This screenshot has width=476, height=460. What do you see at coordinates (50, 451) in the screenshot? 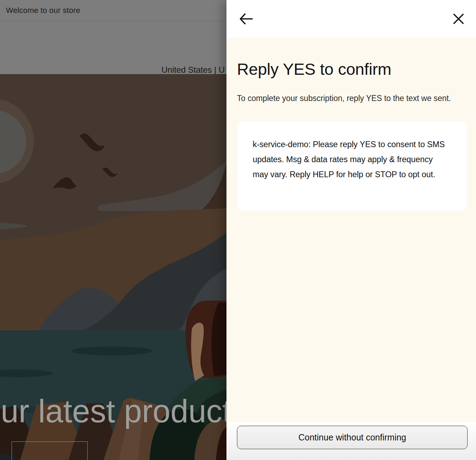
I see `shop-all-button: Shop all` at bounding box center [50, 451].